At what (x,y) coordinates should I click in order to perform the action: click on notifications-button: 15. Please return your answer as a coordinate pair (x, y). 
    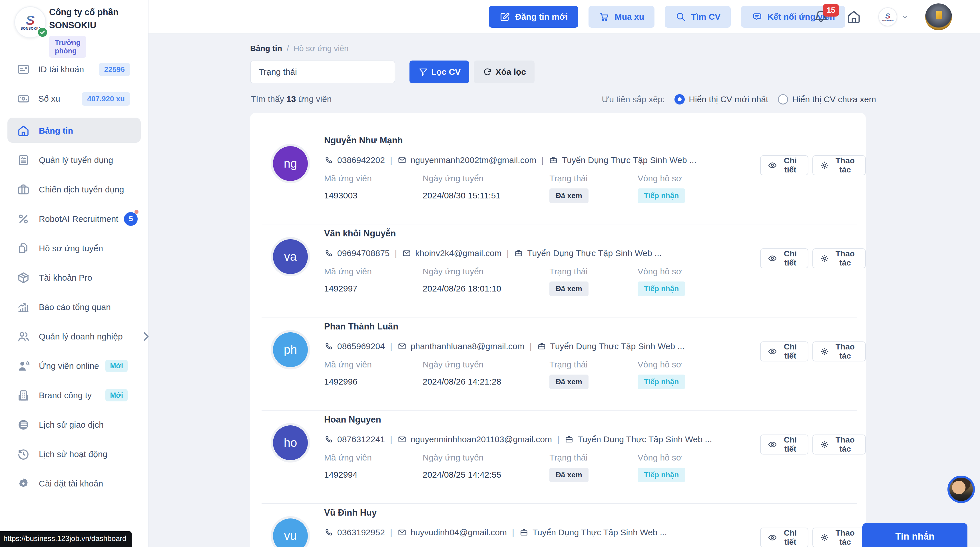
    Looking at the image, I should click on (821, 17).